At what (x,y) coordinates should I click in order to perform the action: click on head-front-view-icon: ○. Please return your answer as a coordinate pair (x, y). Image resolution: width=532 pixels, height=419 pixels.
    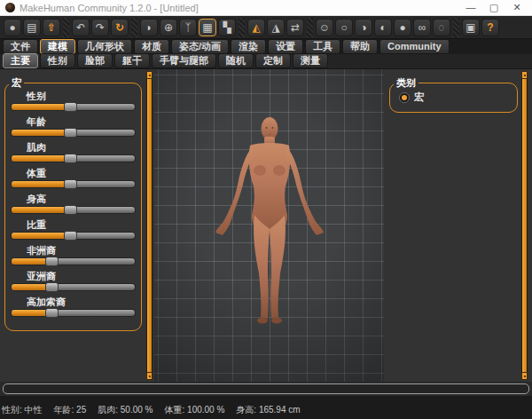
    Looking at the image, I should click on (344, 28).